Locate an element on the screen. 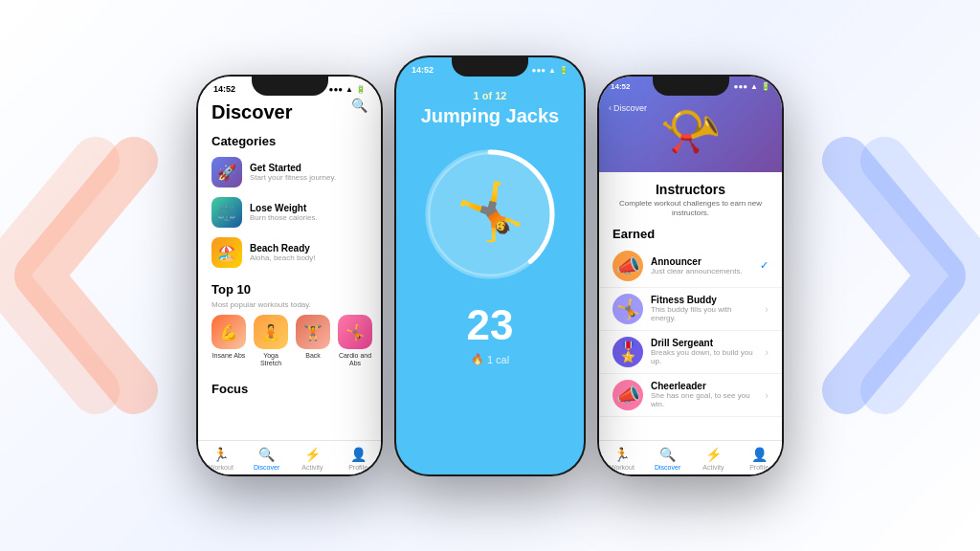 Image resolution: width=980 pixels, height=551 pixels. center-status-icons: ●●●▲🔋 is located at coordinates (550, 71).